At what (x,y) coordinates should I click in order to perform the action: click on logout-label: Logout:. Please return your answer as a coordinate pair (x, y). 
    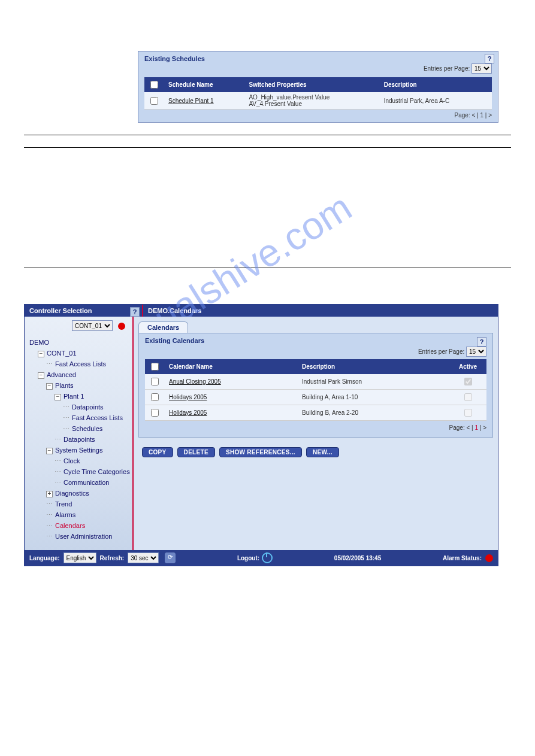
    Looking at the image, I should click on (248, 558).